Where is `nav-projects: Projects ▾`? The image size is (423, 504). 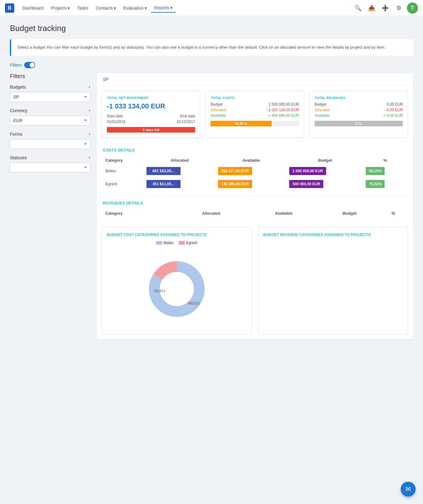
nav-projects: Projects ▾ is located at coordinates (61, 8).